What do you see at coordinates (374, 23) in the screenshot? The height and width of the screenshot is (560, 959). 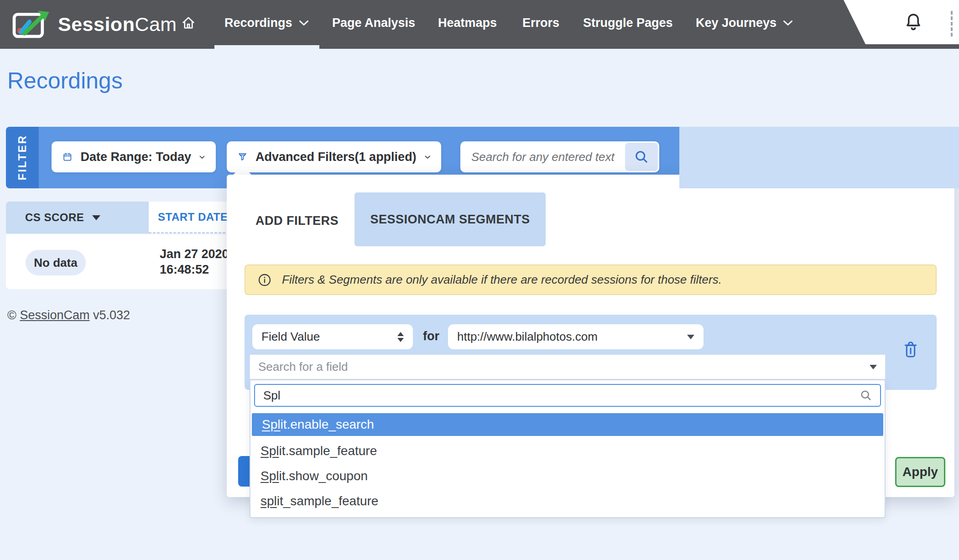 I see `nav-item-page-analysis: Page Analysis` at bounding box center [374, 23].